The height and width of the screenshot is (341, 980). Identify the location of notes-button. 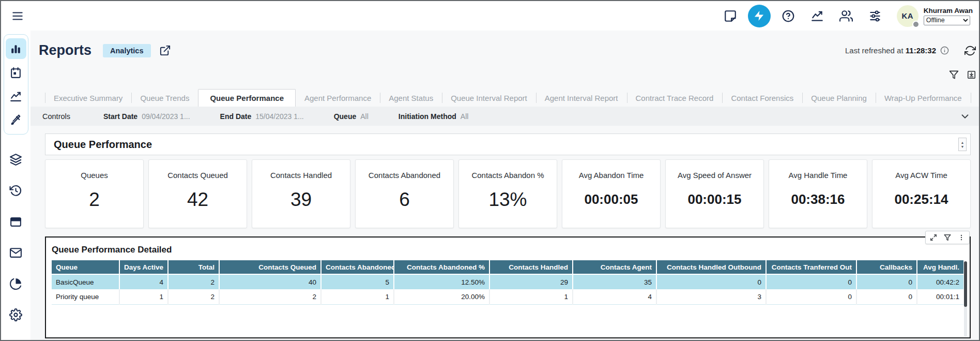
(730, 16).